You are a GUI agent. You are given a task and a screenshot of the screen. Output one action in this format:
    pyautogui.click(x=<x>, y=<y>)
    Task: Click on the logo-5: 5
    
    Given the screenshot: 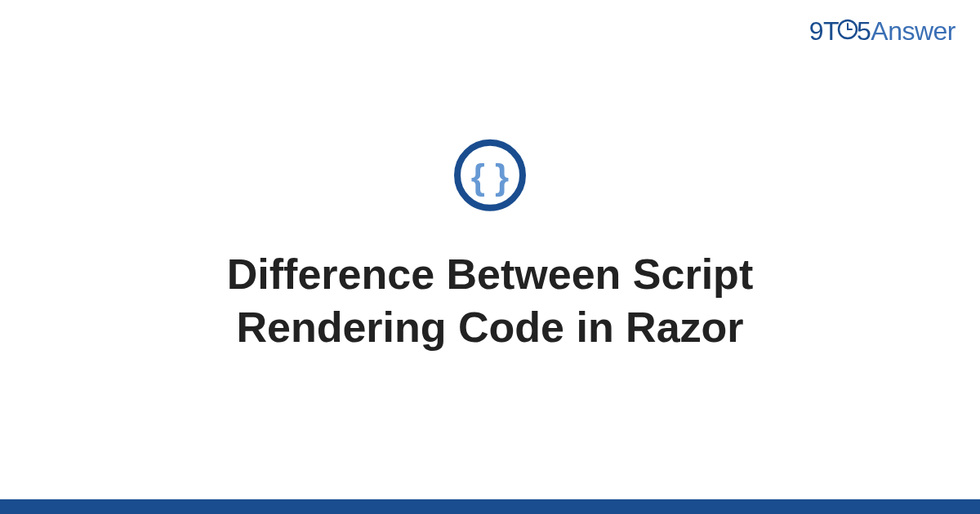 What is the action you would take?
    pyautogui.click(x=864, y=31)
    